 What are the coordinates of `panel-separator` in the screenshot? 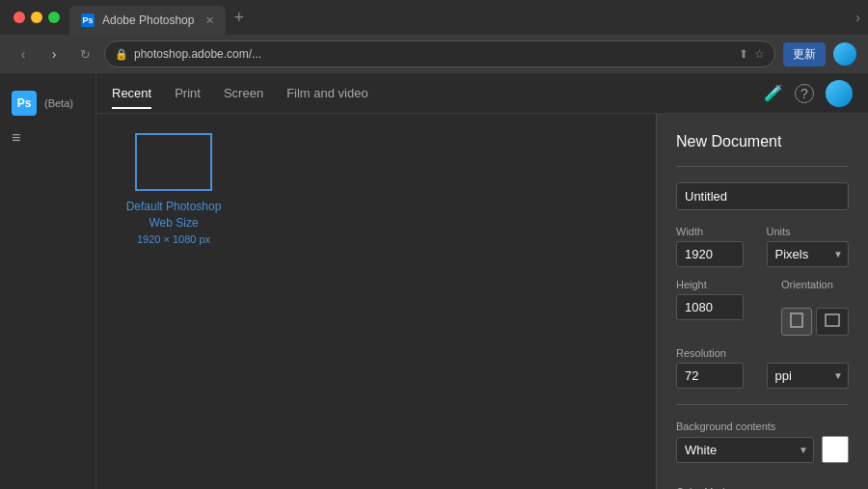 It's located at (762, 166).